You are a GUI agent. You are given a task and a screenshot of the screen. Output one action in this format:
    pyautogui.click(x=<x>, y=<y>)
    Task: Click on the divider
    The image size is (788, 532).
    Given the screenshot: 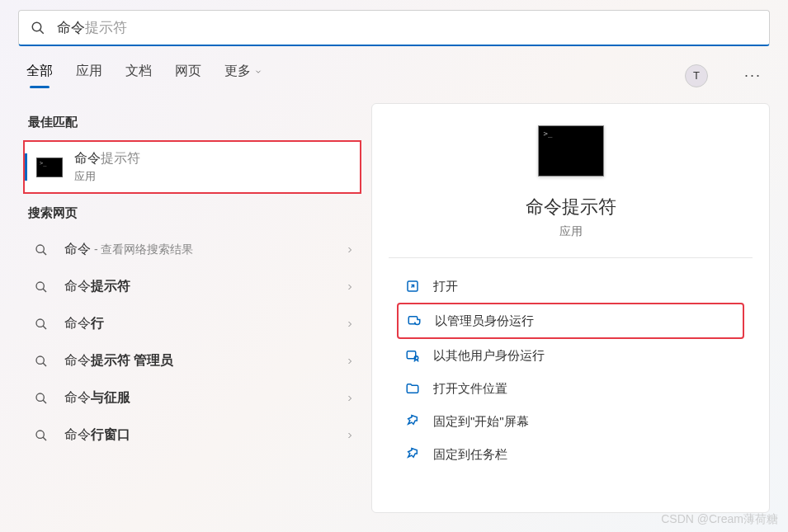 What is the action you would take?
    pyautogui.click(x=571, y=257)
    